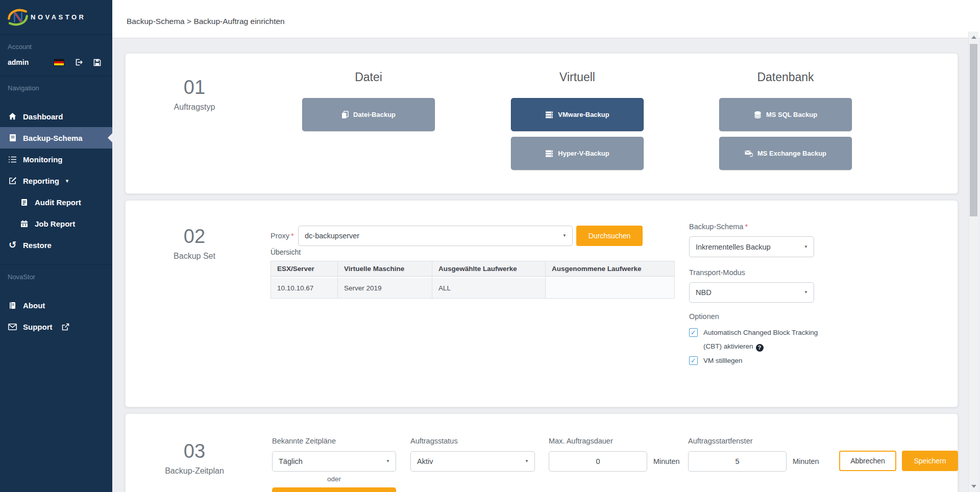  I want to click on table-header: ESX/Server, so click(304, 269).